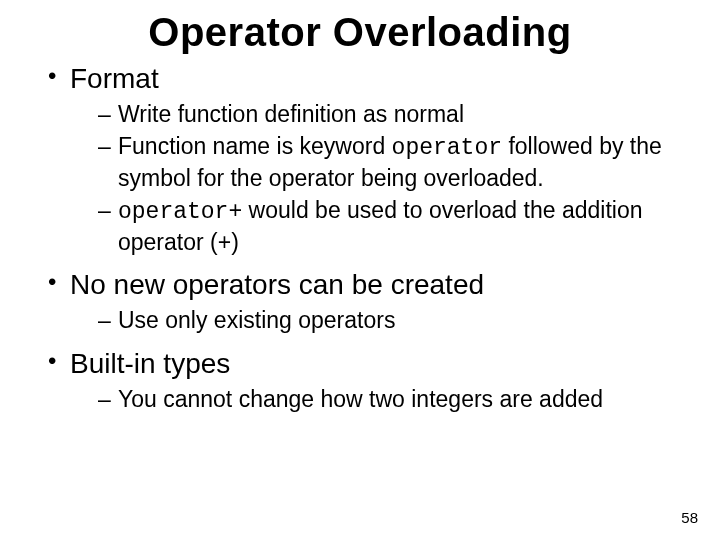 Image resolution: width=720 pixels, height=540 pixels. I want to click on sub-list: You cannot change how two integers are a…, so click(380, 400).